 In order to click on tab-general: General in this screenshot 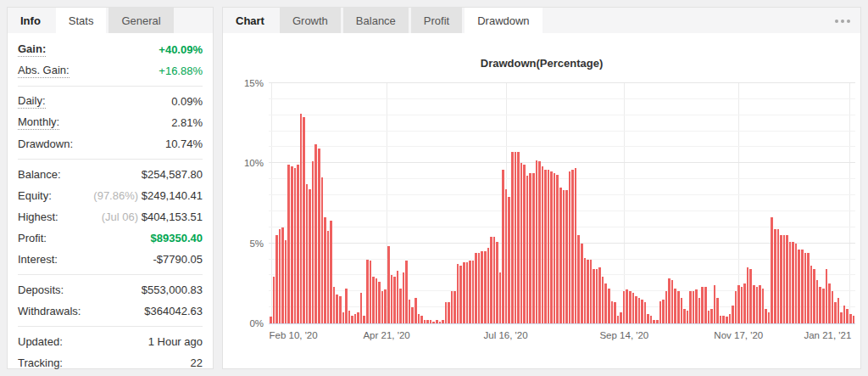, I will do `click(141, 20)`.